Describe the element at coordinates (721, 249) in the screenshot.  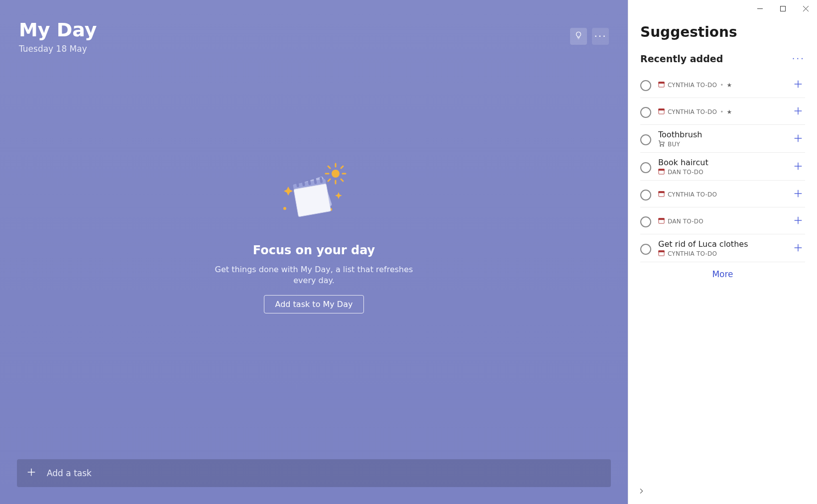
I see `suggestion-body: Get rid of Luca clothesCYNTHIA TO-DO` at that location.